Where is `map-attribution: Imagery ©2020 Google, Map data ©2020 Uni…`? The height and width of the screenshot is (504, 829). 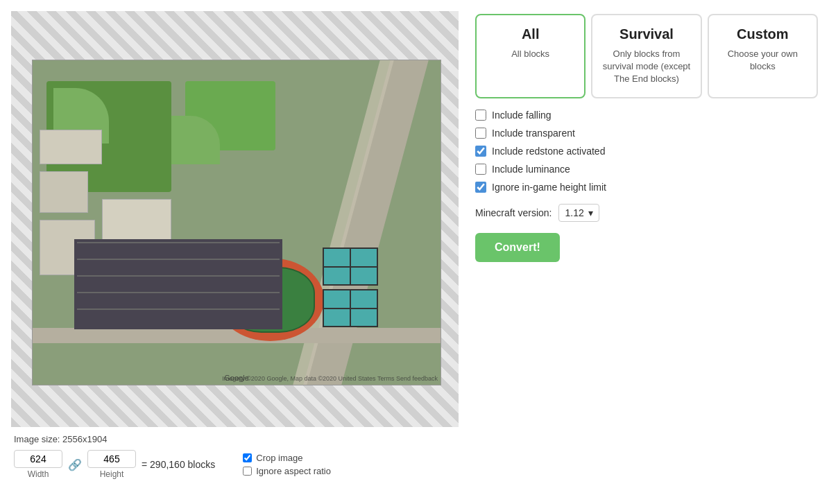
map-attribution: Imagery ©2020 Google, Map data ©2020 Uni… is located at coordinates (330, 379).